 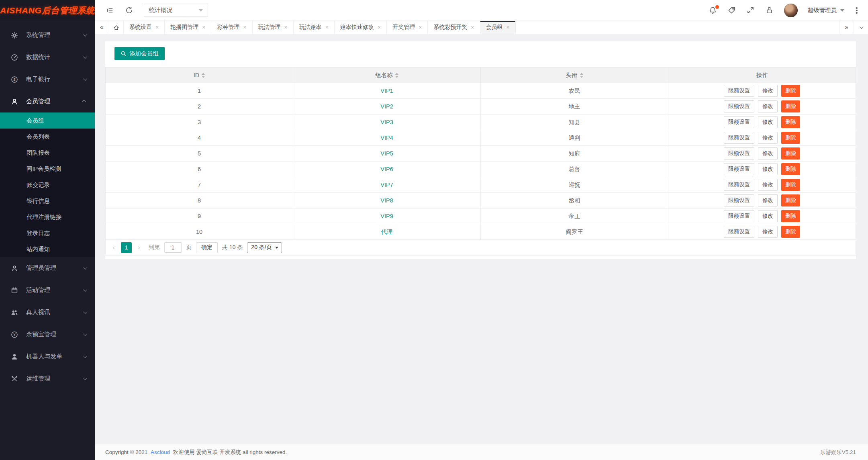 I want to click on tab-3: 彩种管理×, so click(x=232, y=27).